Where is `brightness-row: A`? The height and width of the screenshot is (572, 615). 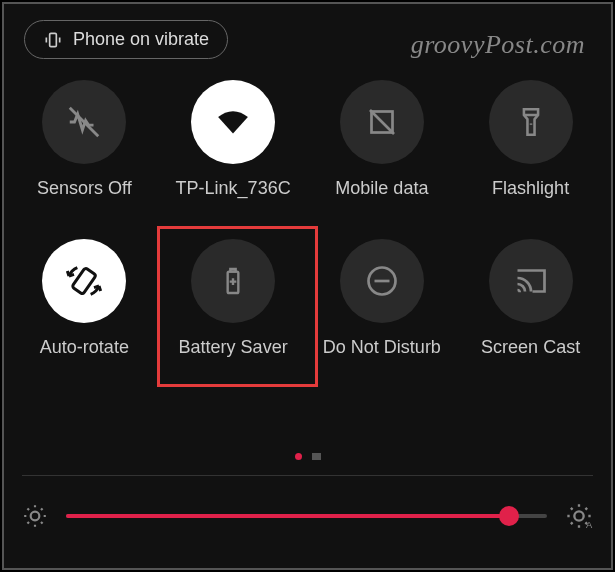 brightness-row: A is located at coordinates (308, 516).